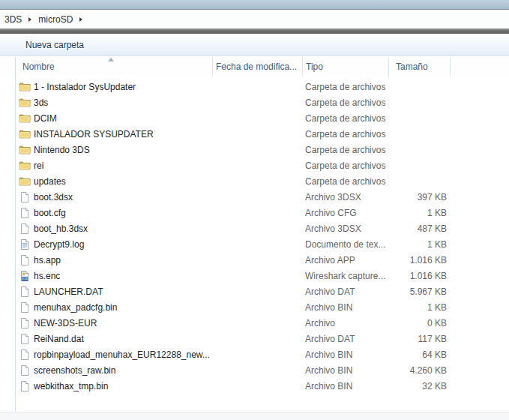 This screenshot has width=509, height=420. I want to click on address-bar: 3DS microSD, so click(255, 20).